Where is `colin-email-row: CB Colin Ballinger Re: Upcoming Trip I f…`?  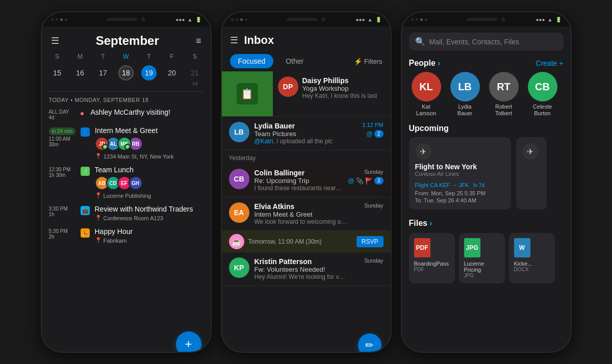
colin-email-row: CB Colin Ballinger Re: Upcoming Trip I f… is located at coordinates (306, 180).